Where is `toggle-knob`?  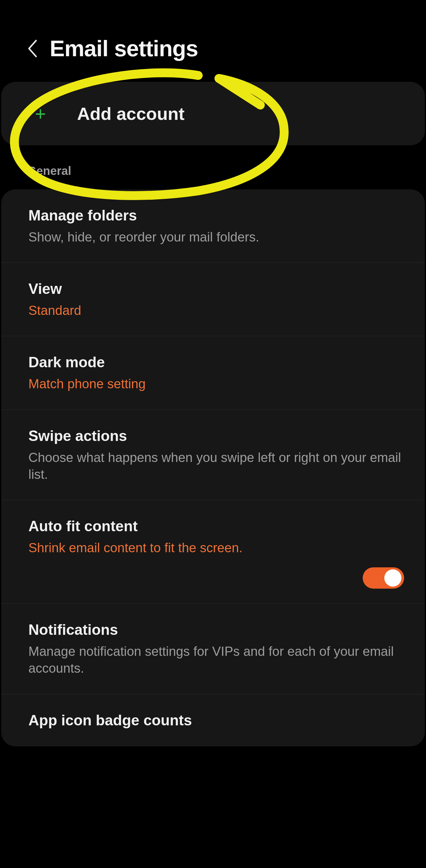
toggle-knob is located at coordinates (393, 578).